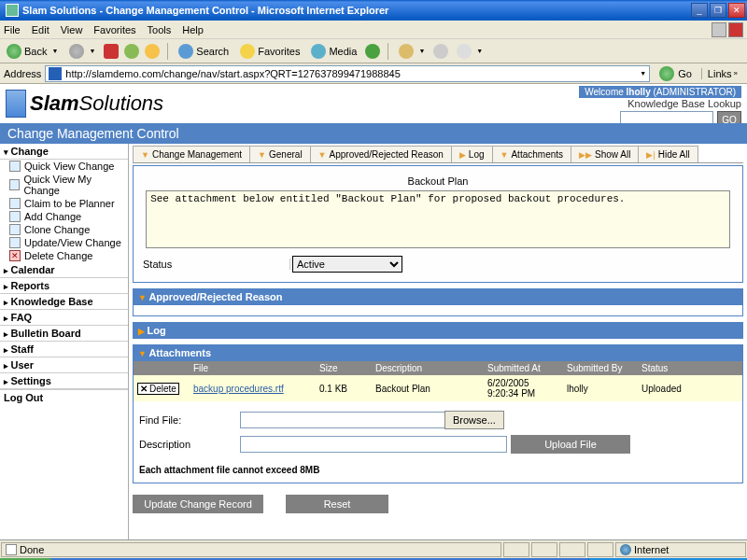  What do you see at coordinates (16, 104) in the screenshot?
I see `logo-icon` at bounding box center [16, 104].